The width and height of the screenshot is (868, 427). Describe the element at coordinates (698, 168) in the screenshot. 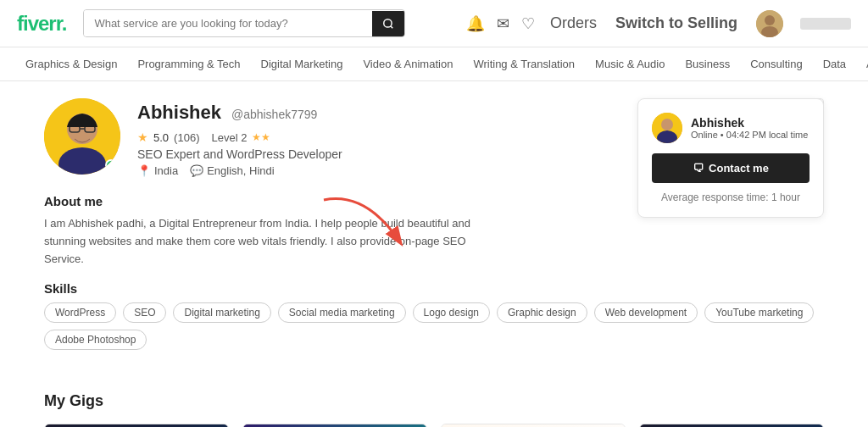

I see `contact-icon: 🗨` at that location.